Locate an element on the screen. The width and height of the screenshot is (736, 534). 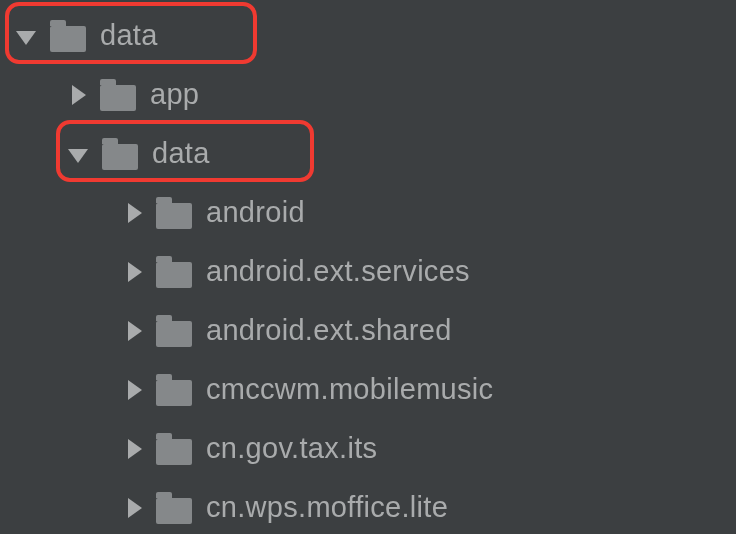
tree-row-data-root: data is located at coordinates (368, 36).